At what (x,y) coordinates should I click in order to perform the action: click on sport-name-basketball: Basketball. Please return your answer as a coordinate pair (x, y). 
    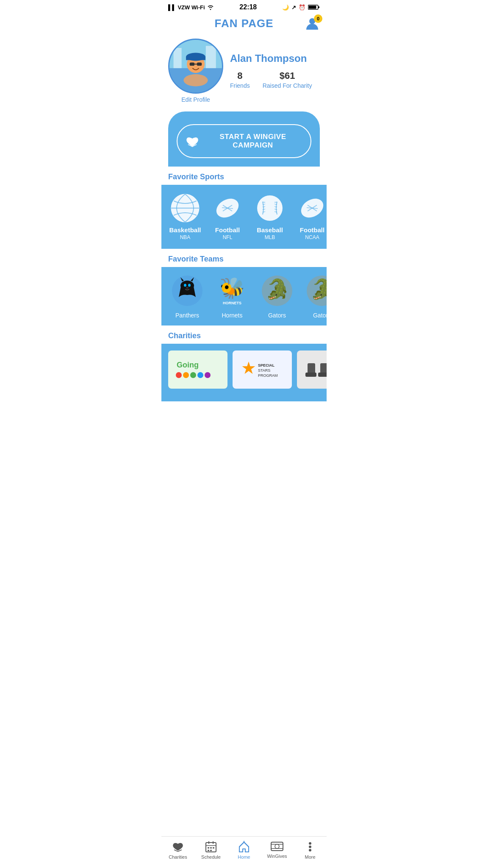
    Looking at the image, I should click on (185, 230).